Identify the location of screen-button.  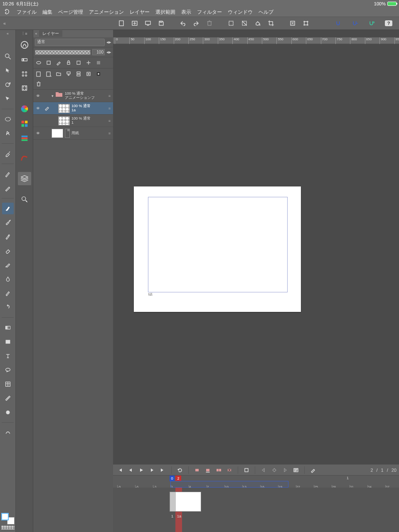
(148, 23).